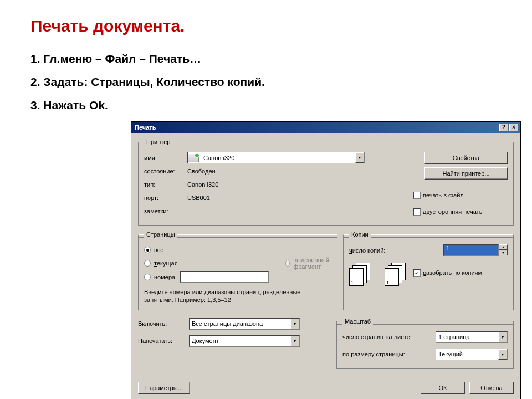 The width and height of the screenshot is (532, 399). I want to click on print-to-file-label: печать в файл, so click(443, 195).